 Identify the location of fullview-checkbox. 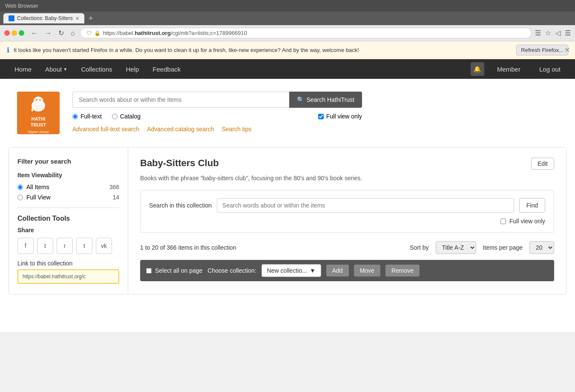
(321, 117).